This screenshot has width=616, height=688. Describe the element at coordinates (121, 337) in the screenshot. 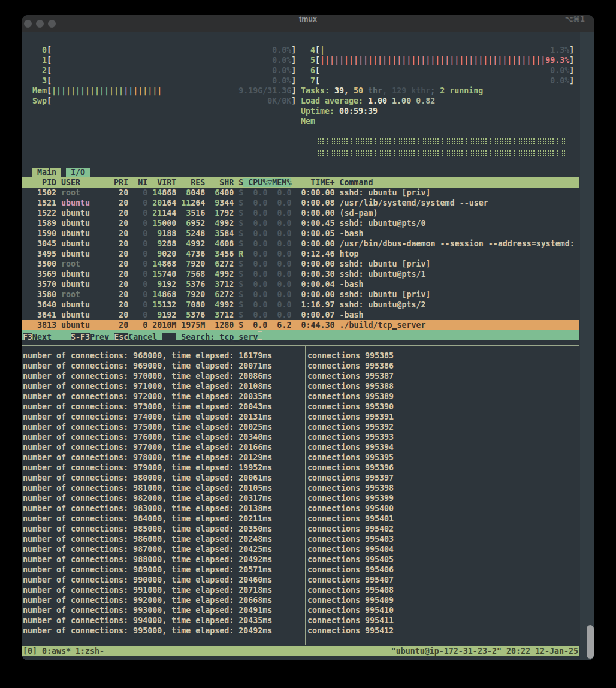

I see `key-esc: Esc` at that location.